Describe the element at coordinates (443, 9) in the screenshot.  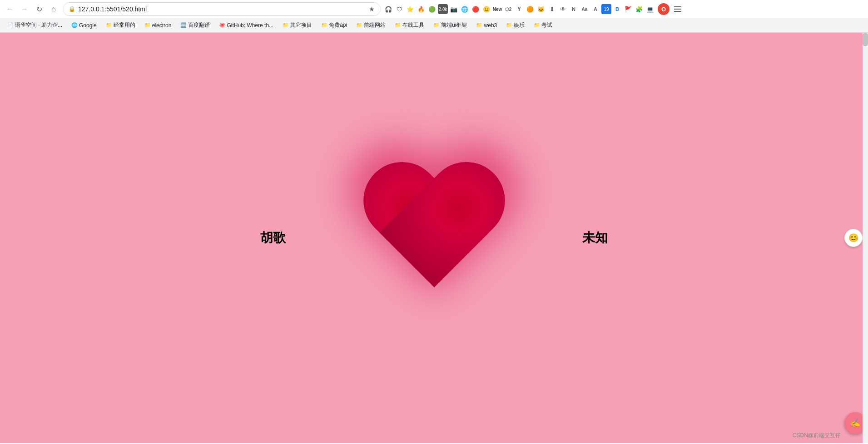
I see `ext-2k: 2.0k` at that location.